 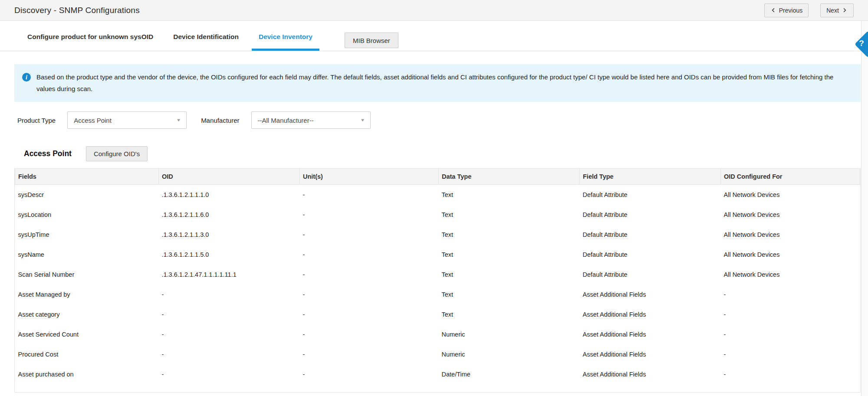 I want to click on chevron-right-icon, so click(x=845, y=10).